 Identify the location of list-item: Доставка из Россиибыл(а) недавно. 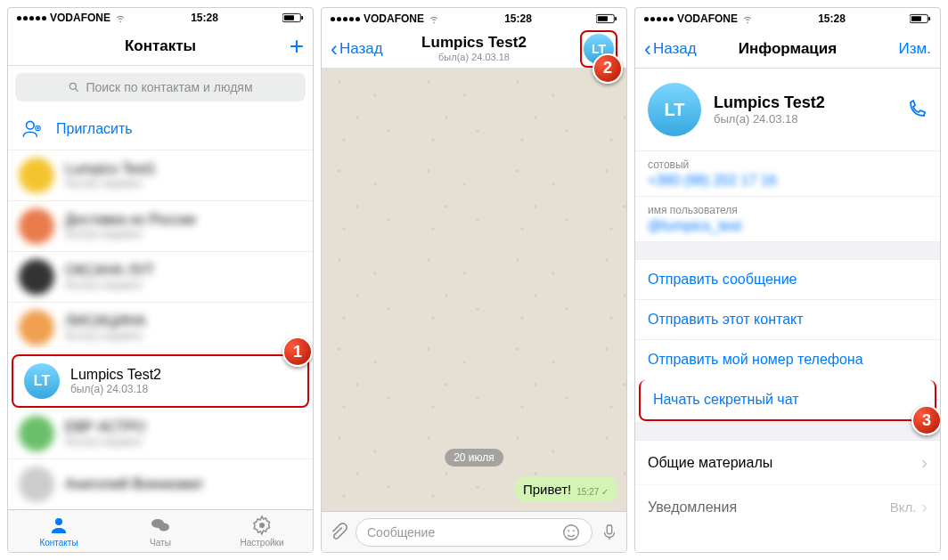
(160, 226).